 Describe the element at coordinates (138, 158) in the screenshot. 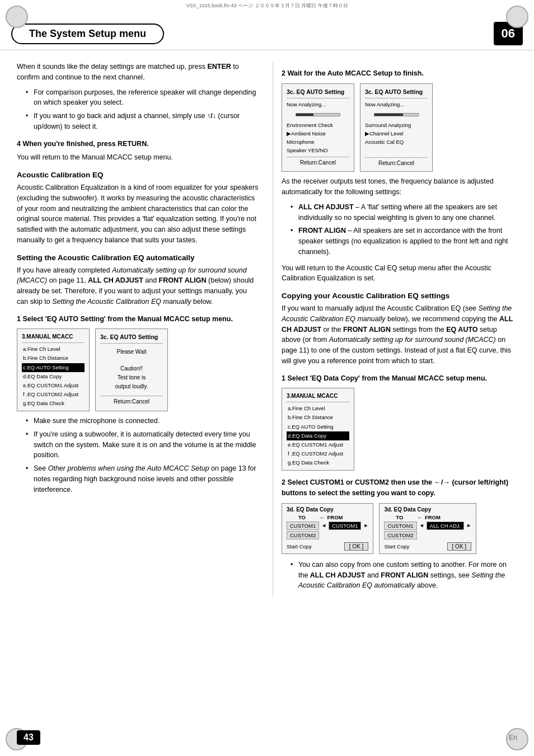

I see `step4-text: You will return to the Manual MCACC setu…` at that location.